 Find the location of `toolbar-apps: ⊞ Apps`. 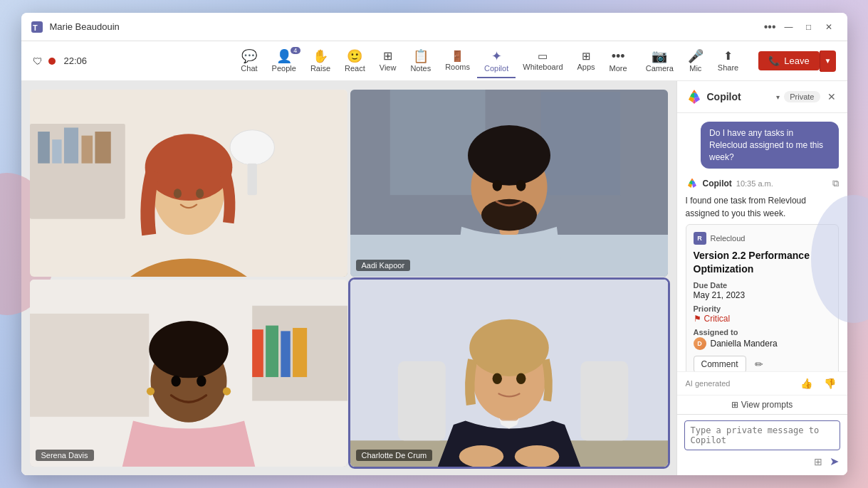

toolbar-apps: ⊞ Apps is located at coordinates (587, 61).